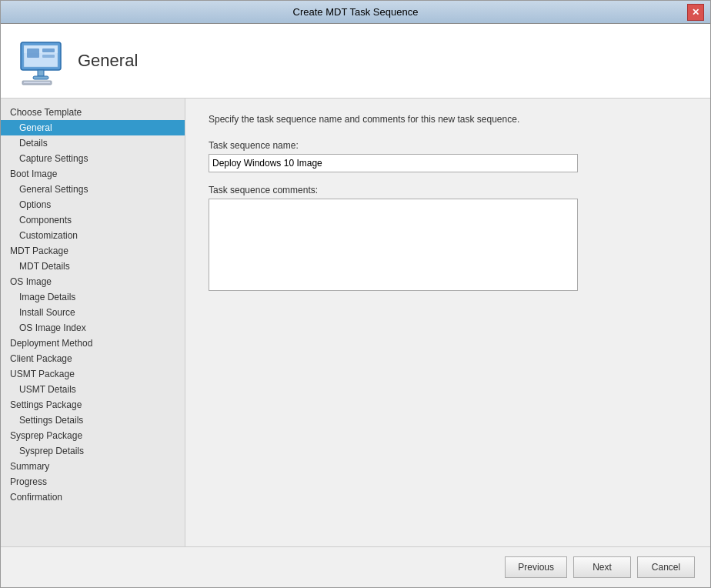 This screenshot has width=711, height=588. I want to click on sidebar-category-confirmation: Confirmation, so click(92, 497).